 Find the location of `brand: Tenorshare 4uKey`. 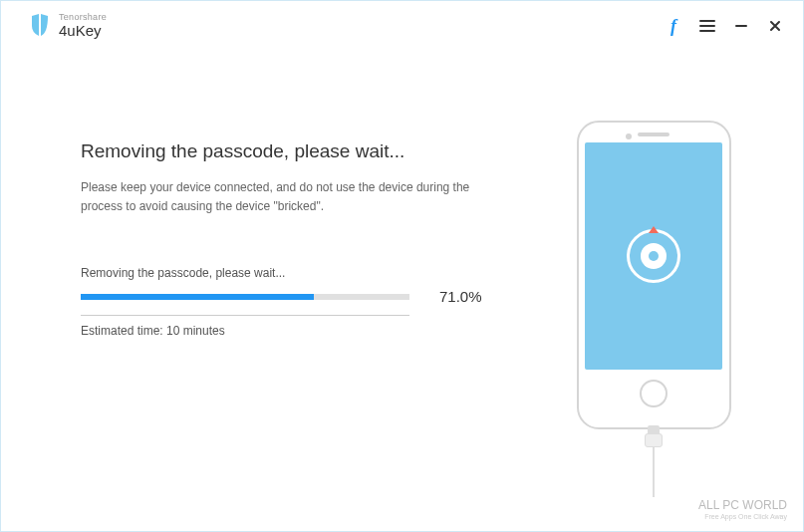

brand: Tenorshare 4uKey is located at coordinates (68, 26).